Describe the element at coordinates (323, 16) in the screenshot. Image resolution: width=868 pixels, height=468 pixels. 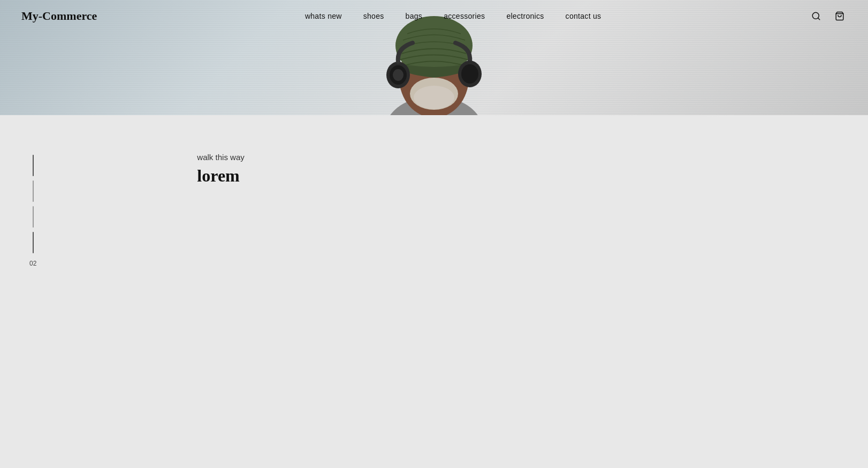
I see `nav-whats-new: whats new` at that location.